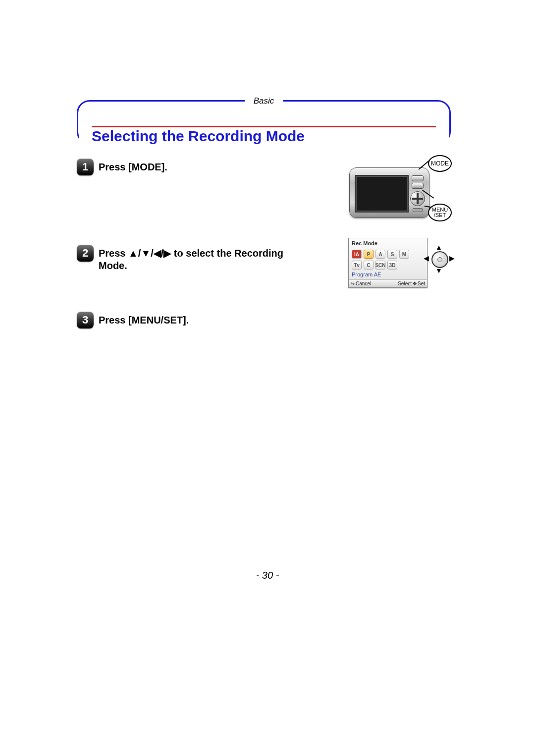 Image resolution: width=535 pixels, height=756 pixels. What do you see at coordinates (388, 263) in the screenshot?
I see `rec-mode-screen: Rec Mode iA P A S M Tv C SCN 3D Program …` at bounding box center [388, 263].